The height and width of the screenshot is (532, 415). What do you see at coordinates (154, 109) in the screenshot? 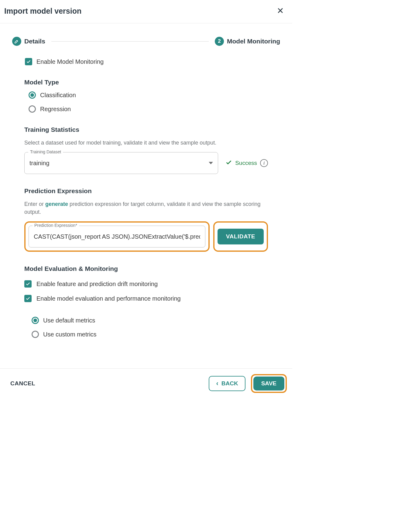
I see `radio-regression: Regression` at bounding box center [154, 109].